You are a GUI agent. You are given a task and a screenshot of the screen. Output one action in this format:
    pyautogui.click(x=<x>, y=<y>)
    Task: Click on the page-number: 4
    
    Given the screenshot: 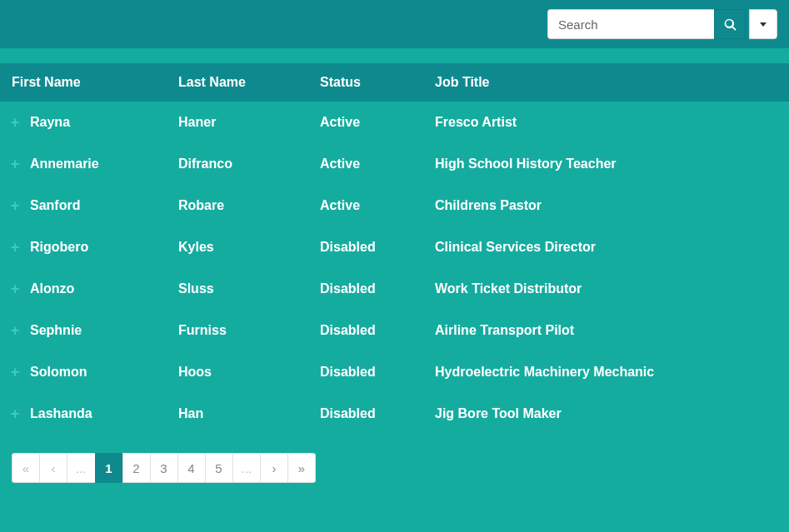 What is the action you would take?
    pyautogui.click(x=192, y=468)
    